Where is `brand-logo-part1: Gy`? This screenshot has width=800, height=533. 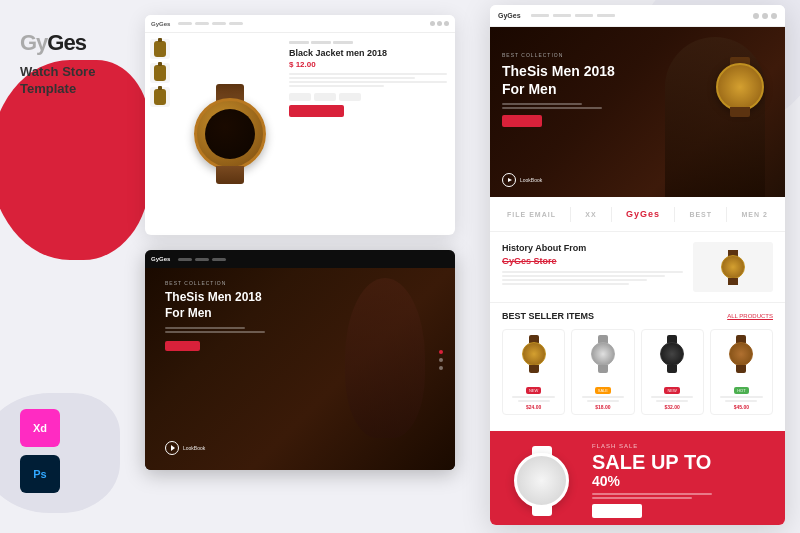
brand-logo-part1: Gy is located at coordinates (34, 42).